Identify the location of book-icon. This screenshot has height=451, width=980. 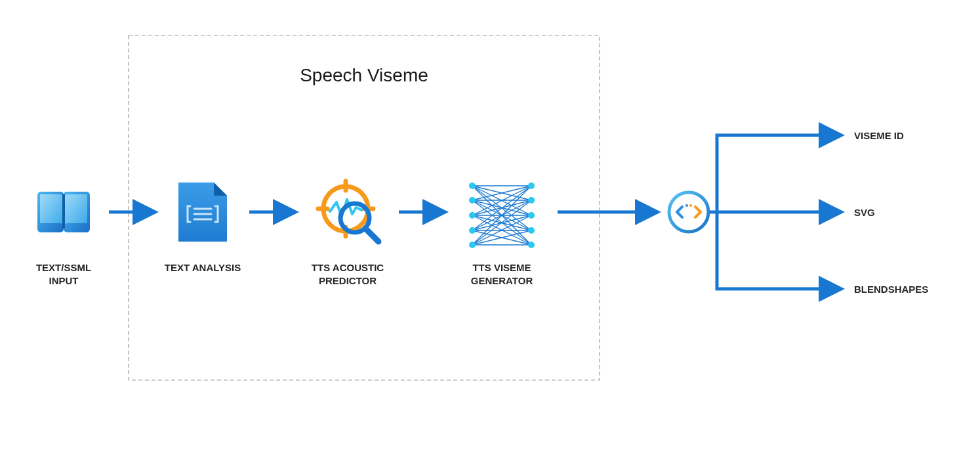
(64, 212).